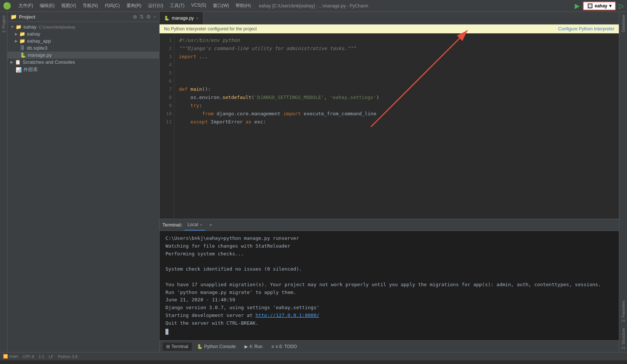 The image size is (627, 364). What do you see at coordinates (623, 339) in the screenshot?
I see `right-sidebar-structure: Z: Structure` at bounding box center [623, 339].